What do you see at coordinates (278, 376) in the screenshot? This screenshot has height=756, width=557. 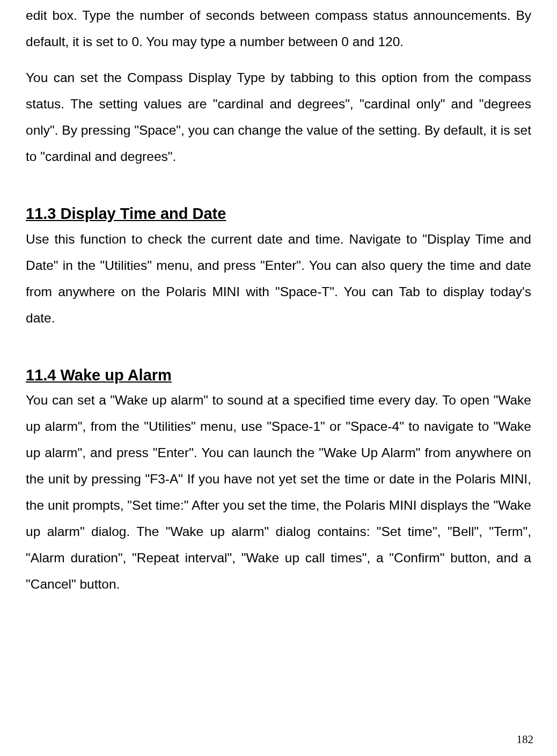 I see `heading-wake-up-alarm: 11.4 Wake up Alarm` at bounding box center [278, 376].